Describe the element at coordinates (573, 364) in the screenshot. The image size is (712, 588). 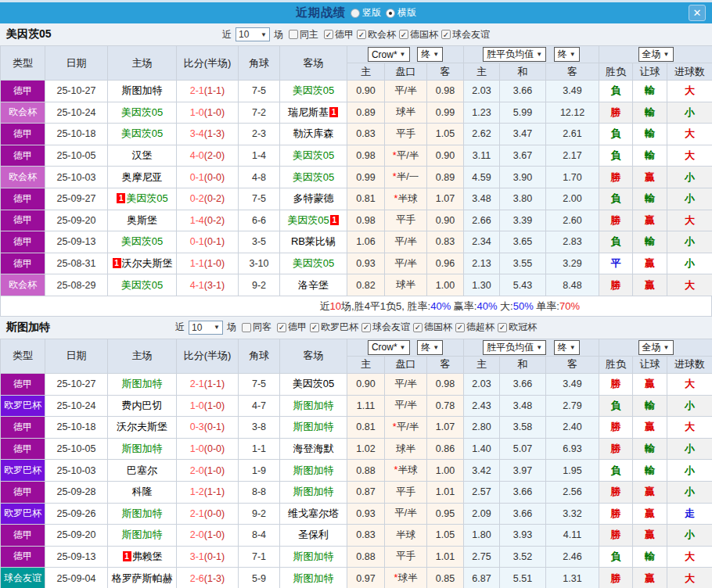
I see `col-euro-away: 客` at that location.